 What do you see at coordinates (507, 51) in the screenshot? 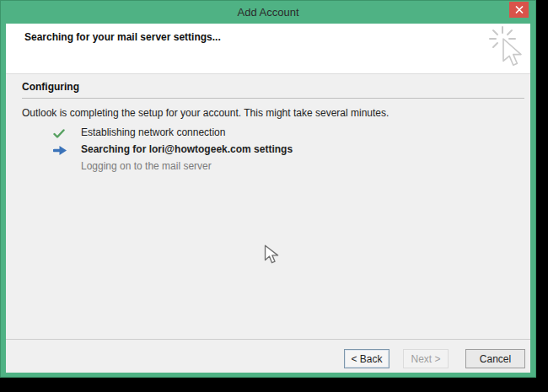
I see `click-sparkle-icon` at bounding box center [507, 51].